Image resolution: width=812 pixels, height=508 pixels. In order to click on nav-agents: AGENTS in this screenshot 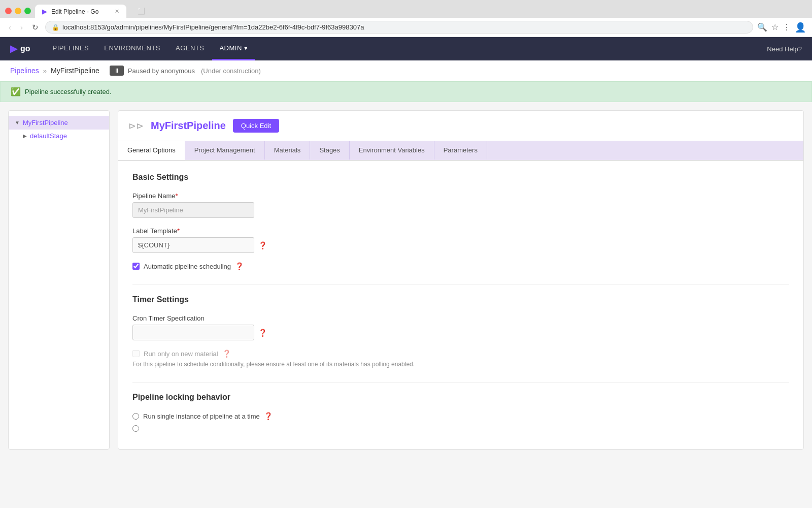, I will do `click(190, 49)`.